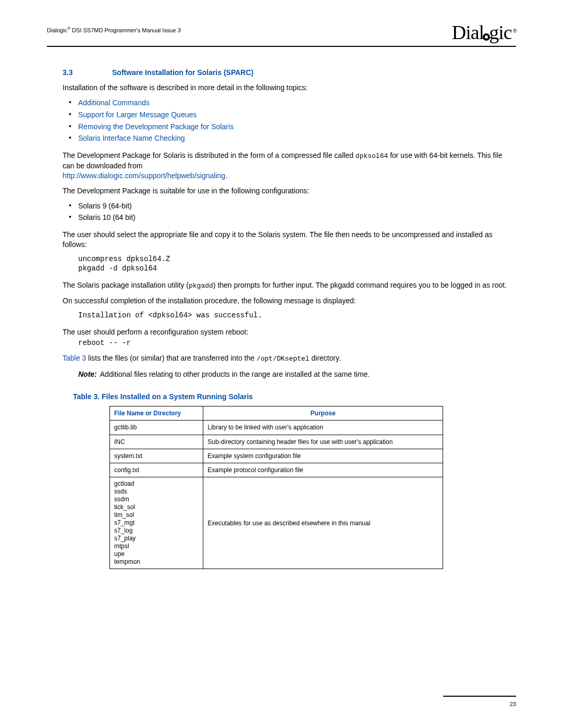  What do you see at coordinates (287, 88) in the screenshot?
I see `intro-paragraph: Installation of the software is describe…` at bounding box center [287, 88].